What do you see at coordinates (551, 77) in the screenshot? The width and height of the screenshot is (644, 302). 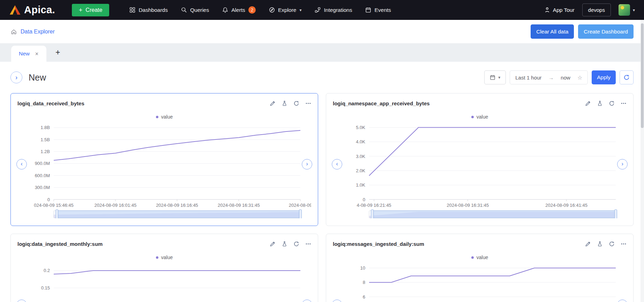 I see `arrow-right-icon: →` at bounding box center [551, 77].